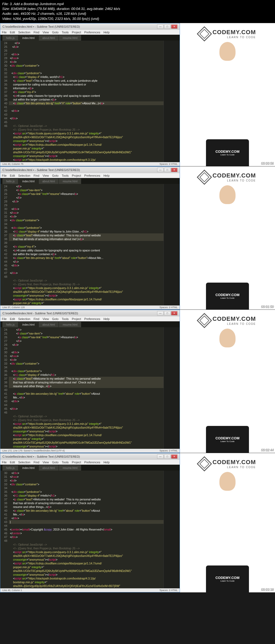 This screenshot has height=644, width=275. Describe the element at coordinates (90, 313) in the screenshot. I see `titlebar: C:\nodefiles\index.html - Sublime Text (…` at that location.